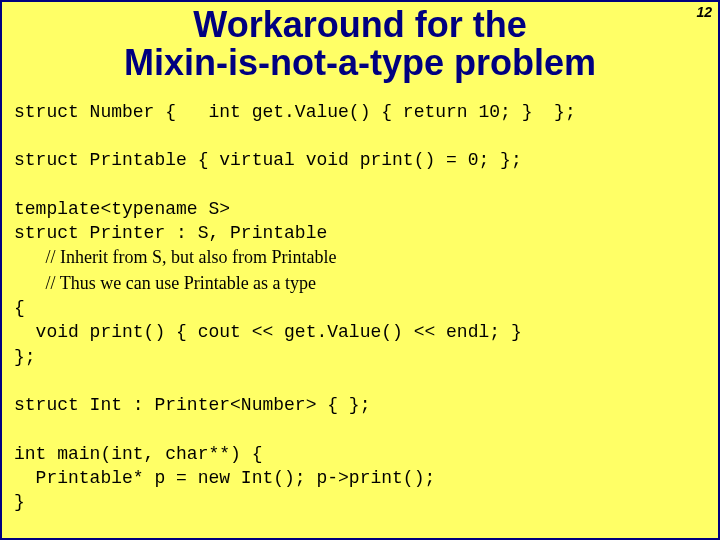 The width and height of the screenshot is (720, 540). What do you see at coordinates (20, 502) in the screenshot?
I see `code-line: }` at bounding box center [20, 502].